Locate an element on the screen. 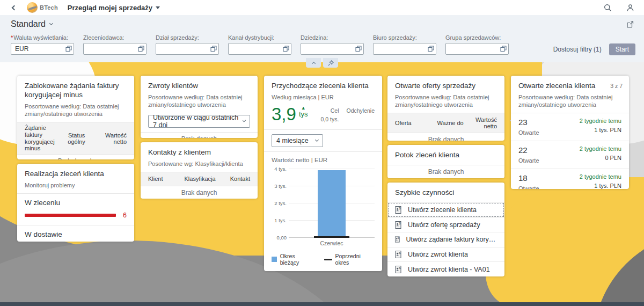  quick-action-create-credit-memo-request: $ Utwórz żądanie faktury korygującej m..… is located at coordinates (446, 239).